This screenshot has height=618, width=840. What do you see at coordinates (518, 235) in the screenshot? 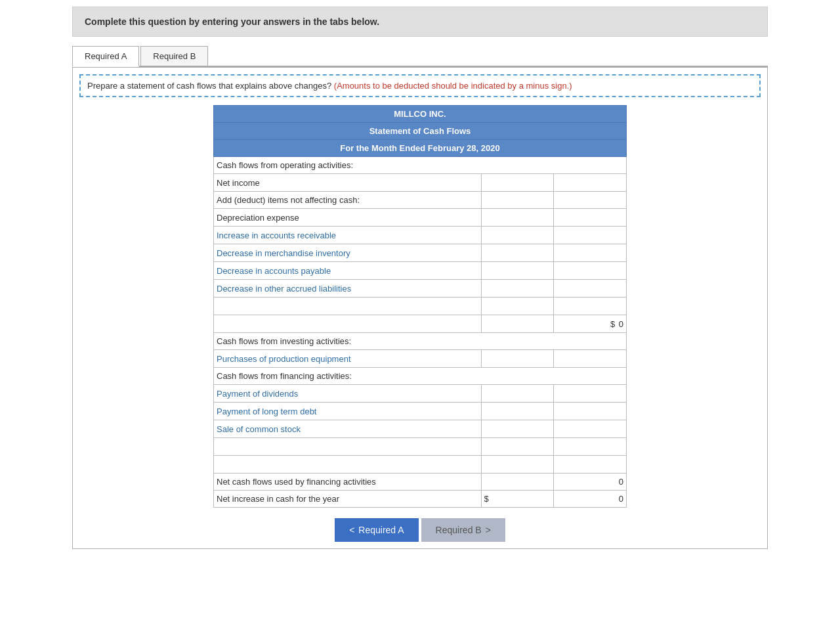
I see `accounts-receivable-input` at bounding box center [518, 235].